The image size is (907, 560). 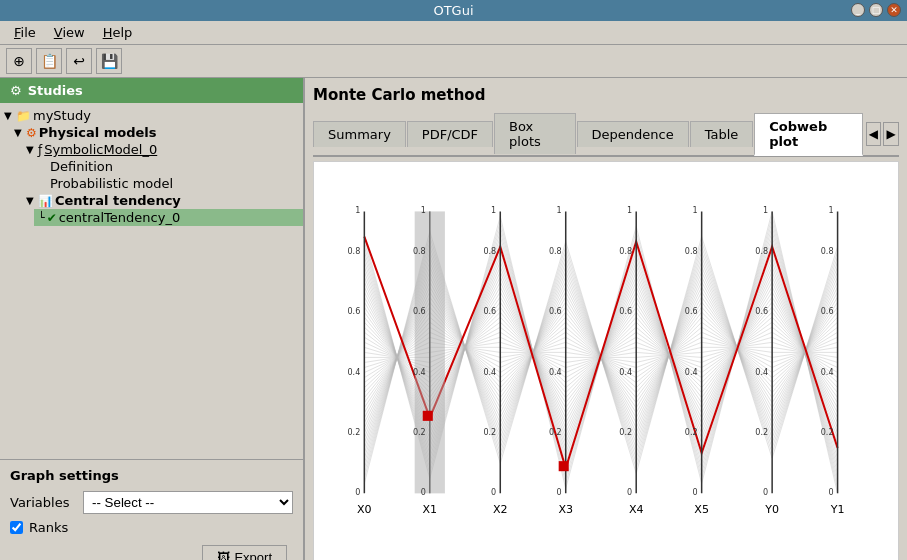 I want to click on tree-label-physical-models: Physical models, so click(x=98, y=132).